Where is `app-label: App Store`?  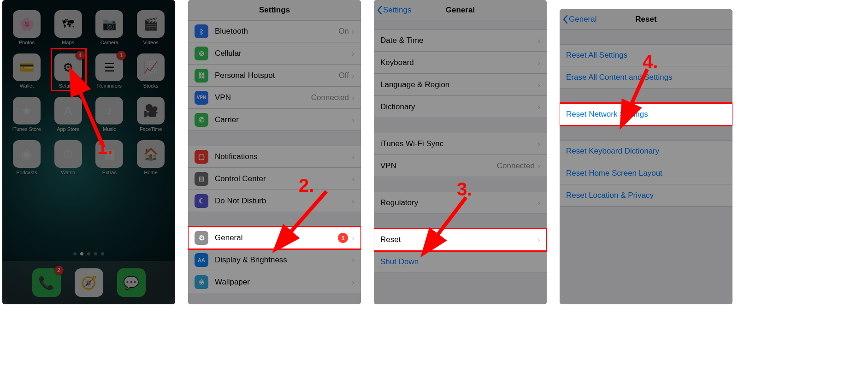 app-label: App Store is located at coordinates (68, 129).